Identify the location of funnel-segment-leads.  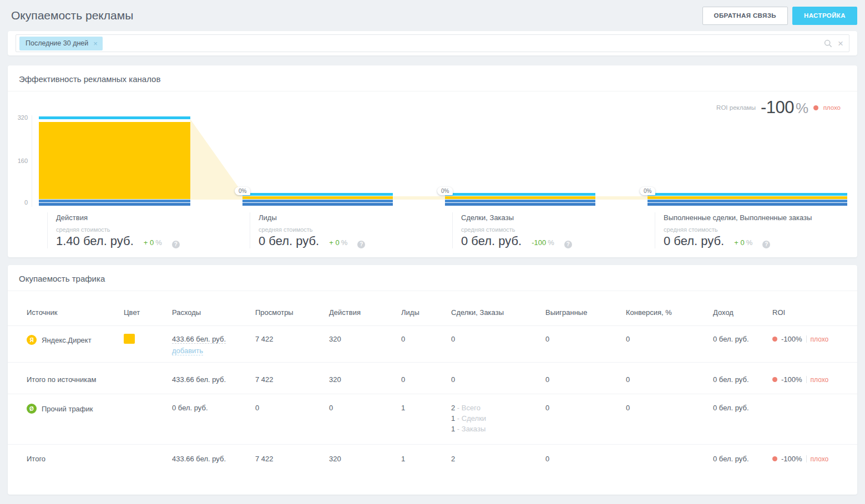
(317, 162).